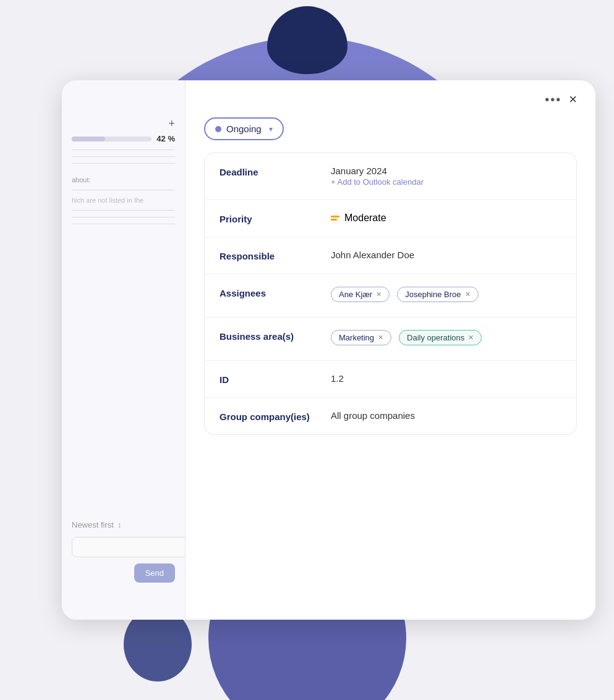 This screenshot has width=614, height=700. What do you see at coordinates (218, 129) in the screenshot?
I see `status-dot-icon` at bounding box center [218, 129].